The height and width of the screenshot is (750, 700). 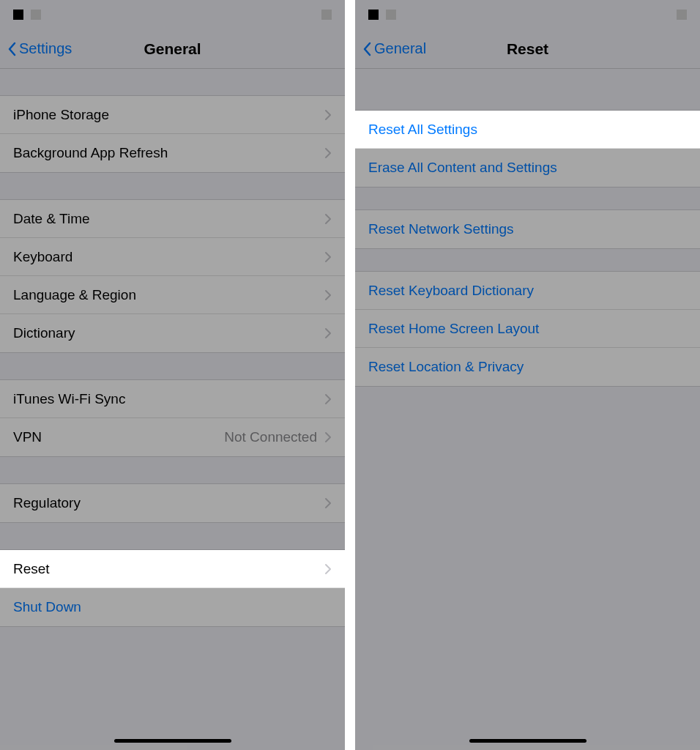 I want to click on row-erase-all-content: Erase All Content and Settings, so click(x=527, y=168).